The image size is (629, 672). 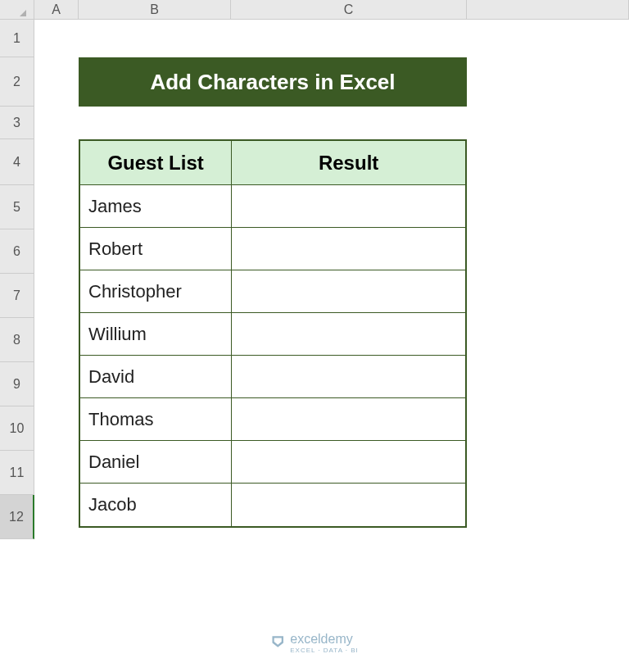 What do you see at coordinates (273, 505) in the screenshot?
I see `table-row: Jacob` at bounding box center [273, 505].